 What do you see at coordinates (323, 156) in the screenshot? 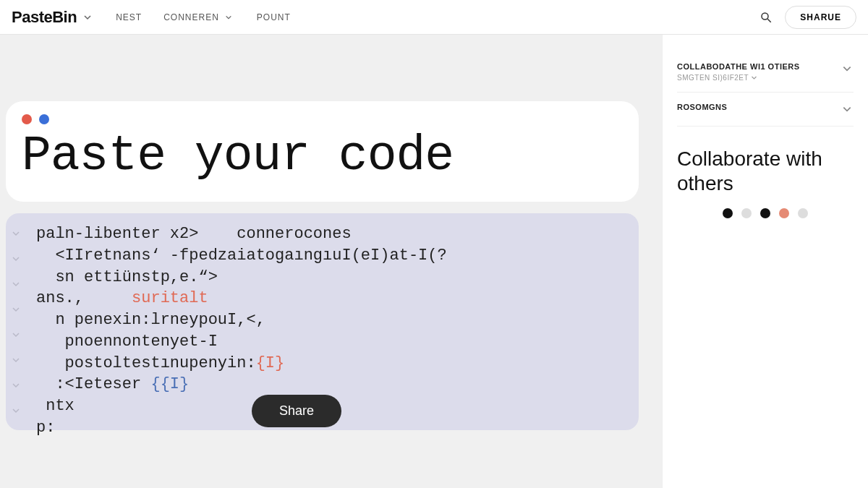
I see `hero-title: Paste your code` at bounding box center [323, 156].